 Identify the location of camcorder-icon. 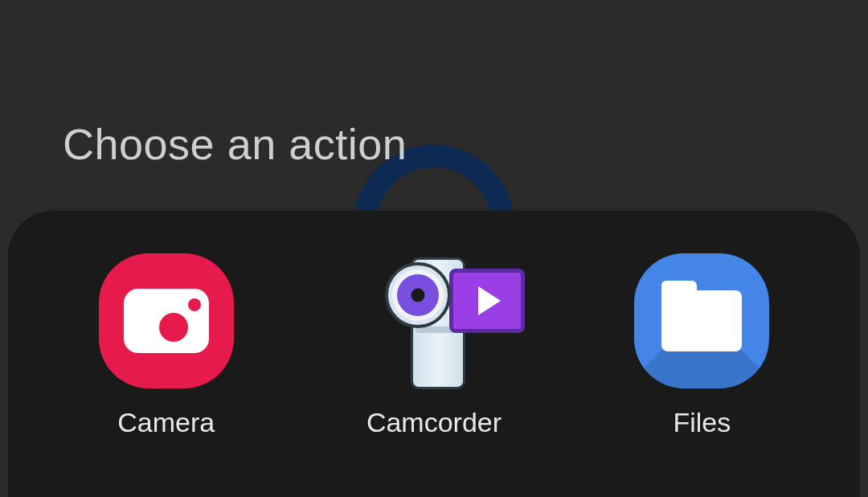
(434, 321).